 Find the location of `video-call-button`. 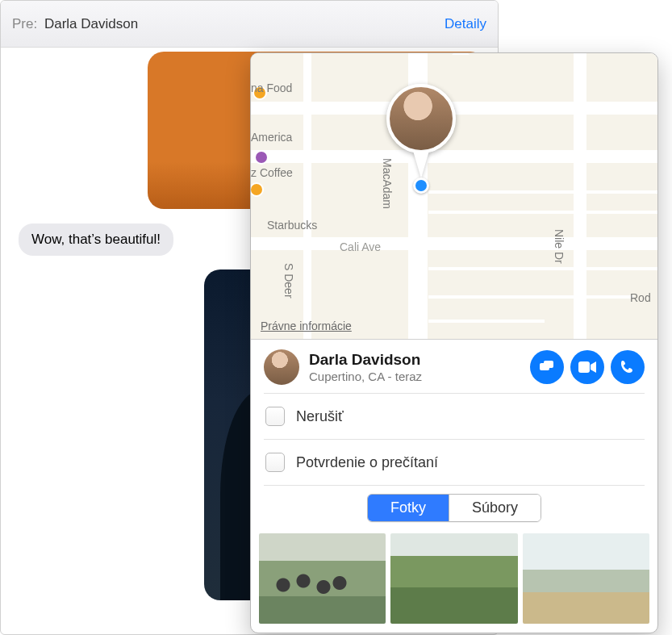

video-call-button is located at coordinates (587, 367).